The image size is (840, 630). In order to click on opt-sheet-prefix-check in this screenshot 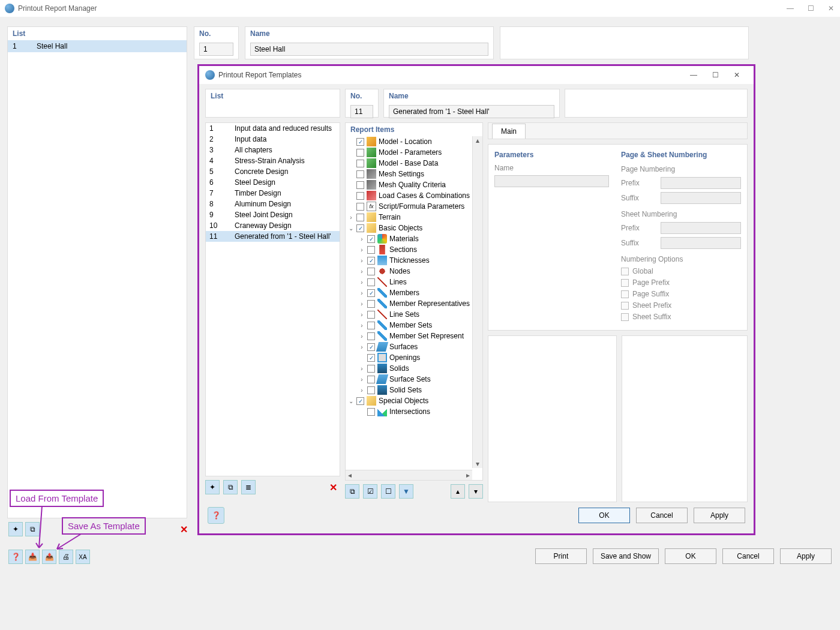, I will do `click(625, 306)`.